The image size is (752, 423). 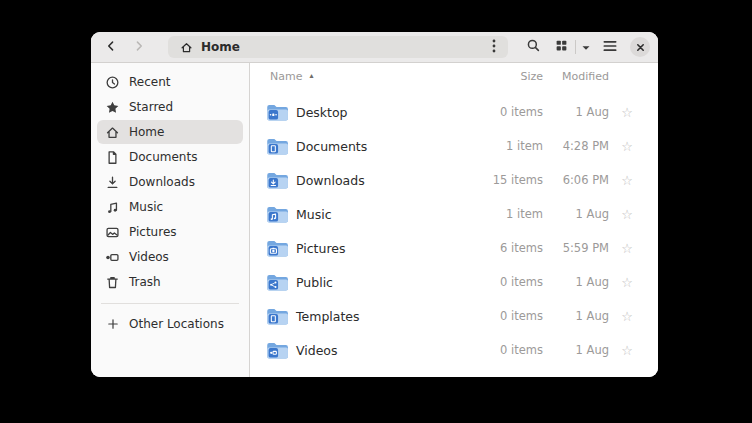 I want to click on sidebar-item-documents: Documents, so click(x=170, y=157).